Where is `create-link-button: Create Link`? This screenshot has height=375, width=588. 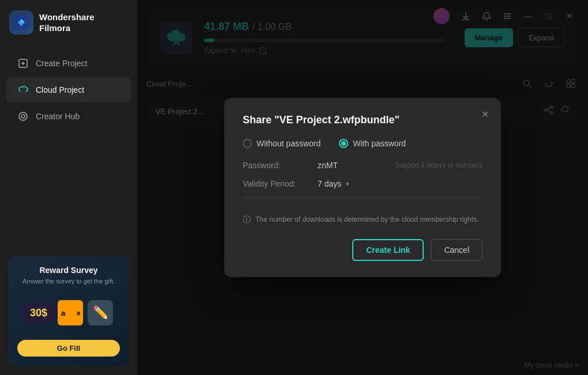
create-link-button: Create Link is located at coordinates (388, 250).